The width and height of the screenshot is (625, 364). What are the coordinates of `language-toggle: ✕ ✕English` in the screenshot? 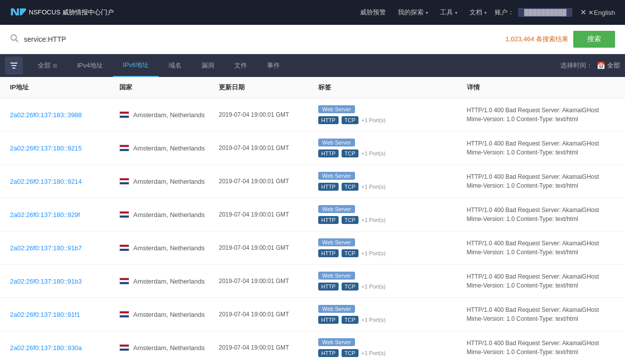 It's located at (598, 12).